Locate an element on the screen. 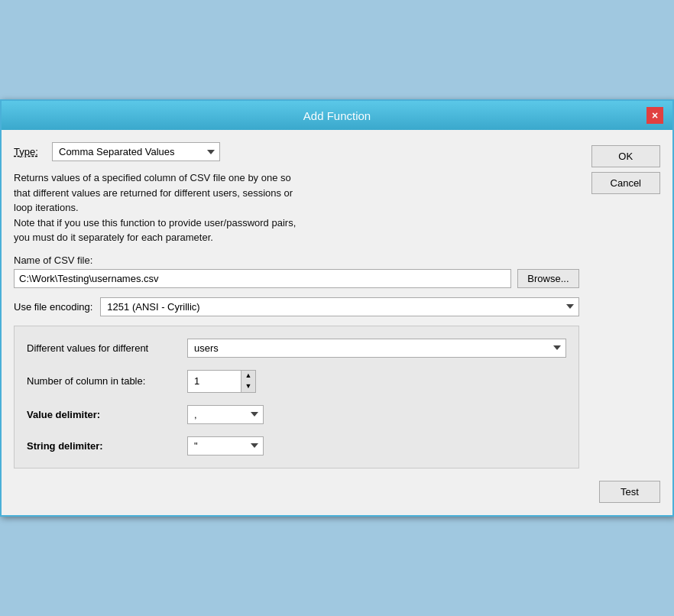 This screenshot has width=674, height=616. diff-values-label: Different values for different is located at coordinates (103, 349).